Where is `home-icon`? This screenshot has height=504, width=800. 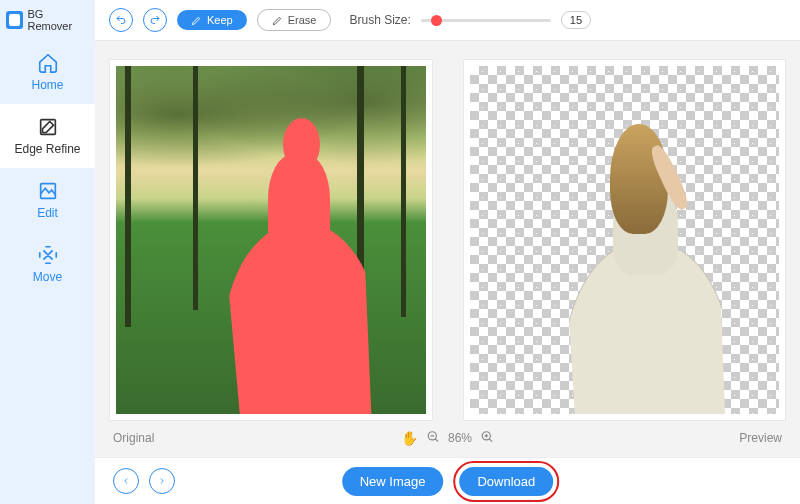
home-icon is located at coordinates (48, 63).